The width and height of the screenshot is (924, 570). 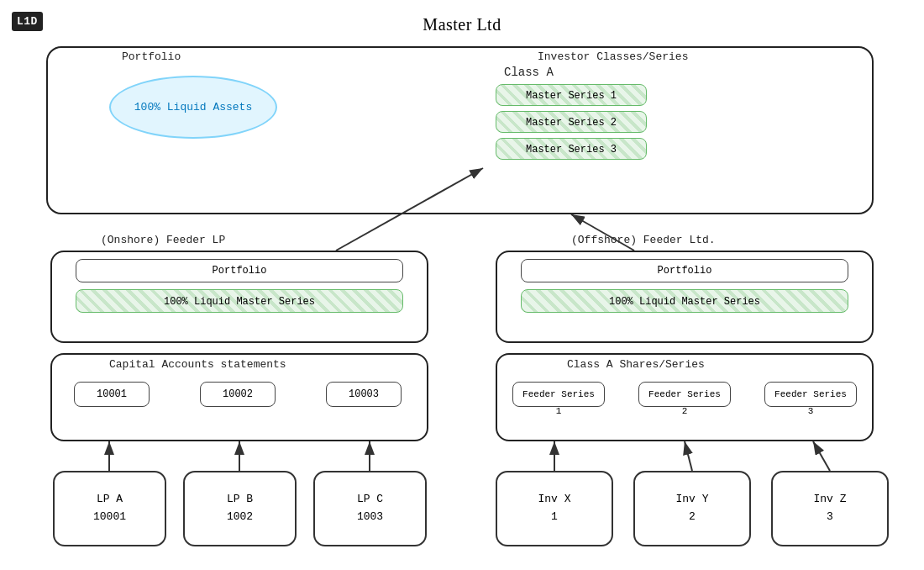 What do you see at coordinates (685, 301) in the screenshot?
I see `offshore-liquid-series: 100% Liquid Master Series` at bounding box center [685, 301].